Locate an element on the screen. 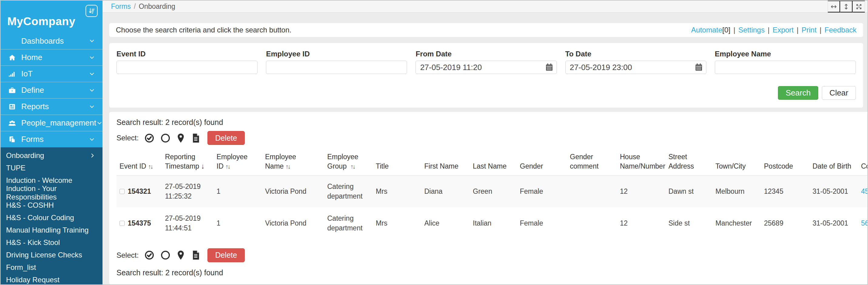 The height and width of the screenshot is (285, 868). submenu-item-induction-your-responsibilities: Induction - Your Responsibilities is located at coordinates (52, 193).